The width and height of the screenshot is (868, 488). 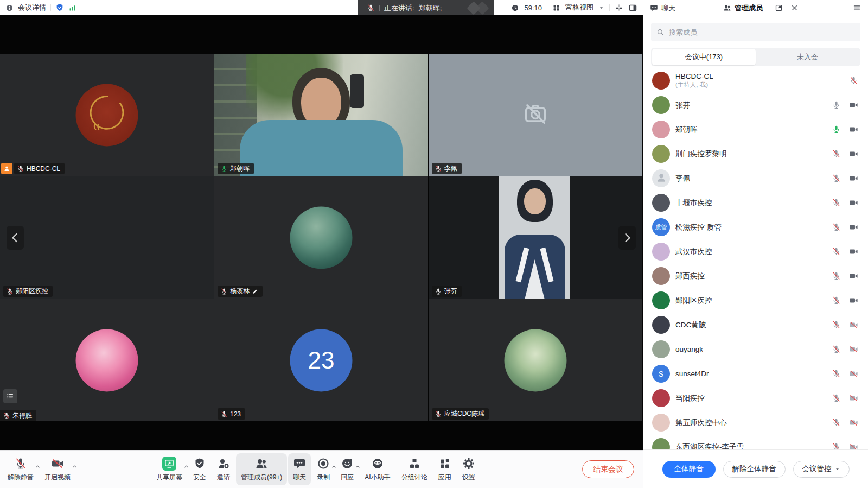 I want to click on toolbar-share-screen-button: 共享屏幕, so click(x=169, y=469).